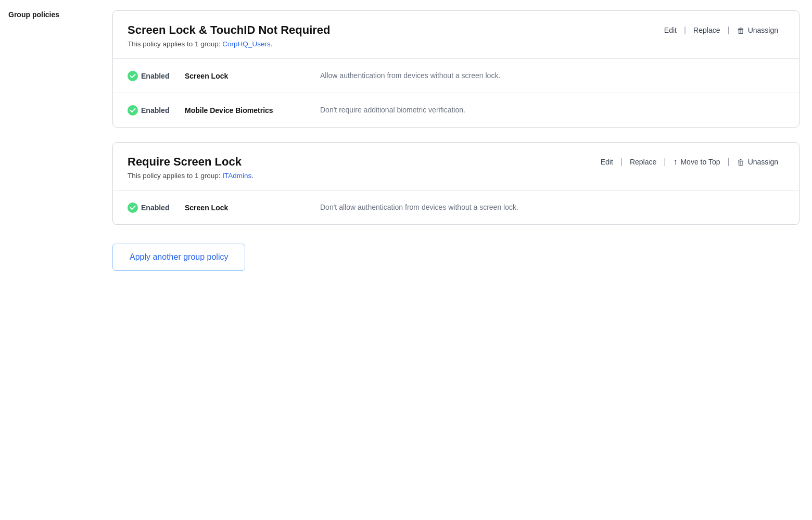  Describe the element at coordinates (607, 162) in the screenshot. I see `edit-button-2: Edit` at that location.